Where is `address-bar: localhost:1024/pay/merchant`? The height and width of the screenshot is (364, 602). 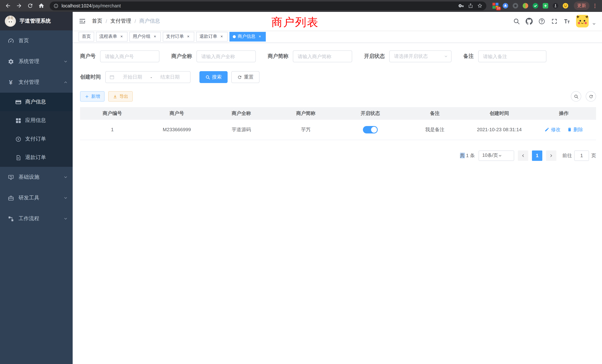 address-bar: localhost:1024/pay/merchant is located at coordinates (268, 6).